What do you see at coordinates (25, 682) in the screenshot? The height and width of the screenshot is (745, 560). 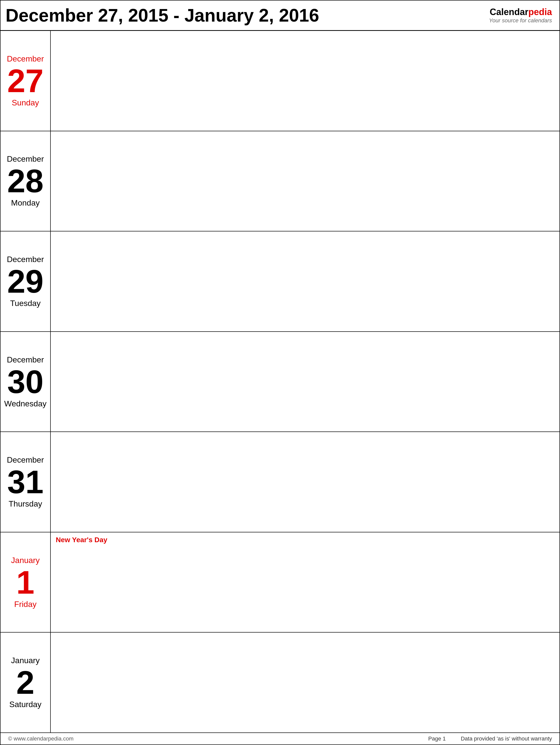 I see `day-number-6: 2` at bounding box center [25, 682].